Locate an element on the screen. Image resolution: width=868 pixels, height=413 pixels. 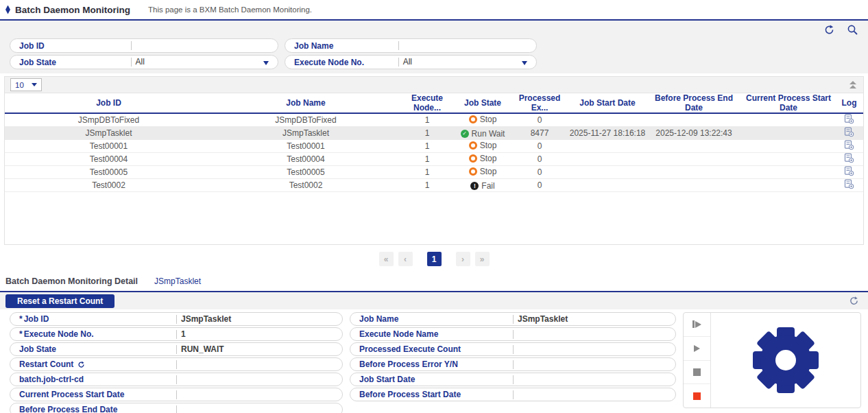
job-state-value: All is located at coordinates (204, 62).